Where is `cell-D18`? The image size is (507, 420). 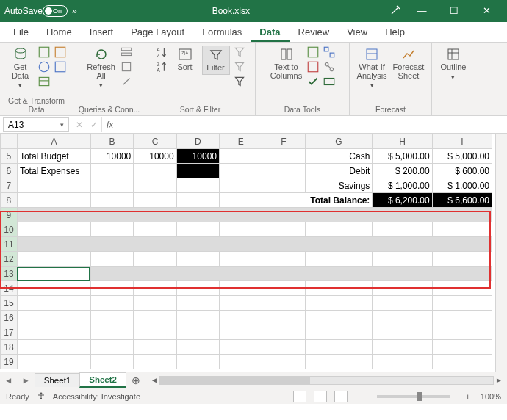
cell-D18 is located at coordinates (198, 347).